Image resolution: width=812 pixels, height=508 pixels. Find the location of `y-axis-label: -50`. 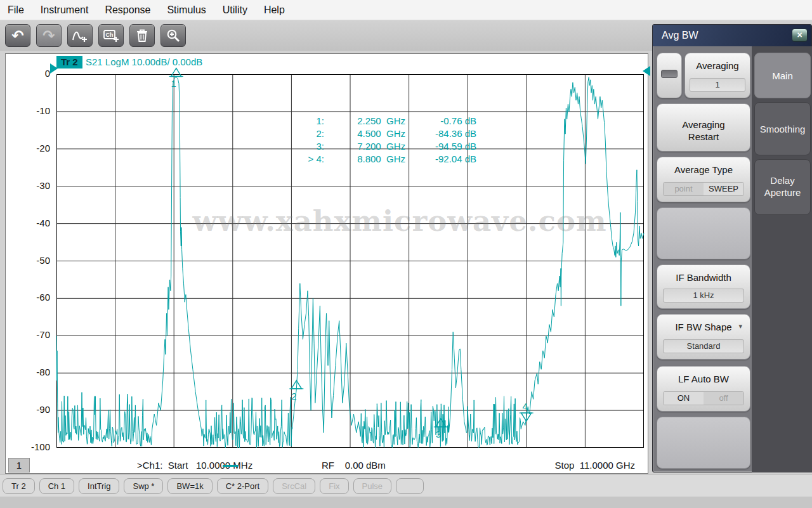

y-axis-label: -50 is located at coordinates (37, 260).